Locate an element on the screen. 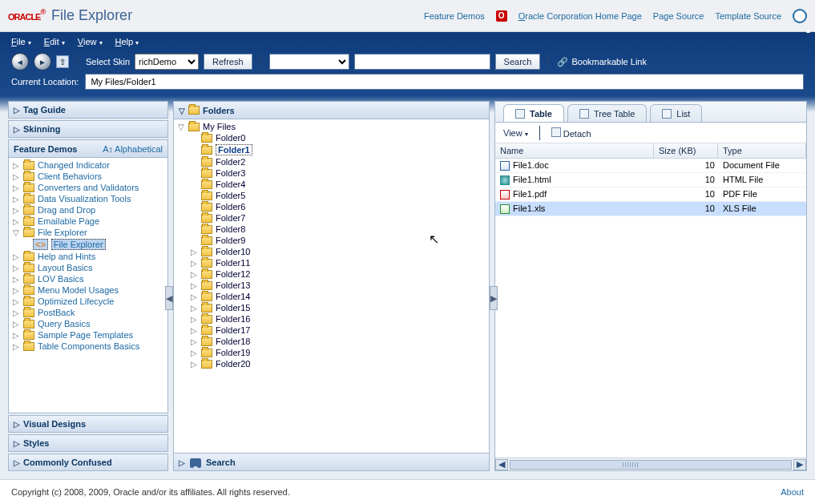 The width and height of the screenshot is (815, 504). folder-item: Folder3 is located at coordinates (332, 173).